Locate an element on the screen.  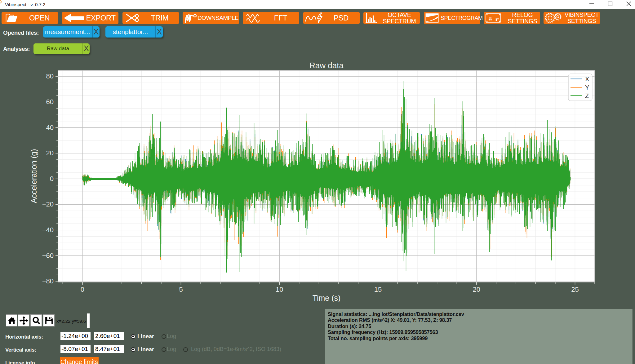
svg-text: 15 is located at coordinates (378, 290).